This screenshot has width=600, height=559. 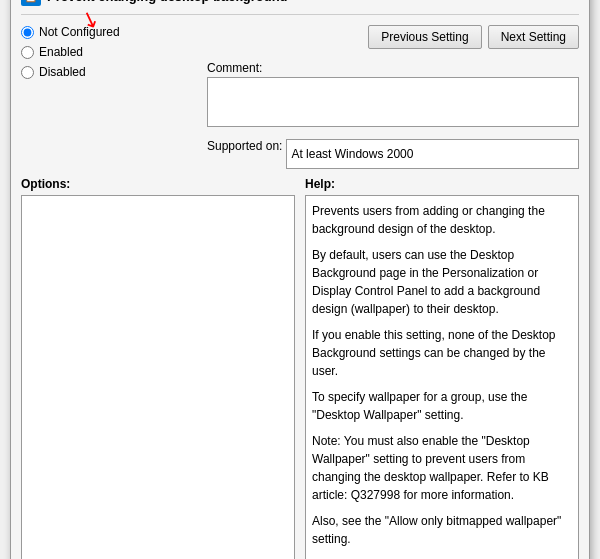 What do you see at coordinates (474, 37) in the screenshot?
I see `nav-buttons: Previous Setting Next Setting` at bounding box center [474, 37].